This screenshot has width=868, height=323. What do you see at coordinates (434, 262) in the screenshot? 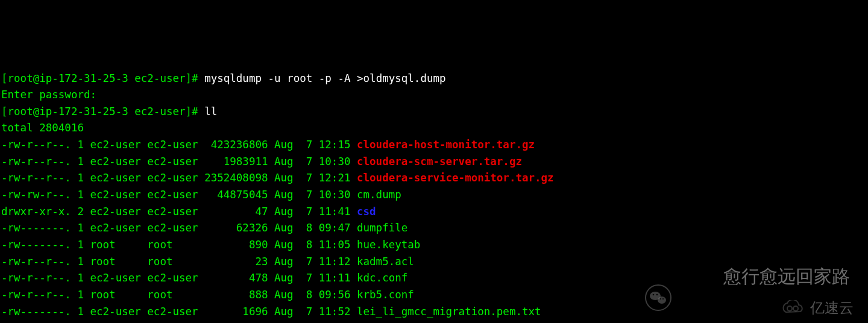
I see `file-row: -rw-r--r--. 1 root root 23 Aug 7 11:12 k…` at bounding box center [434, 262].